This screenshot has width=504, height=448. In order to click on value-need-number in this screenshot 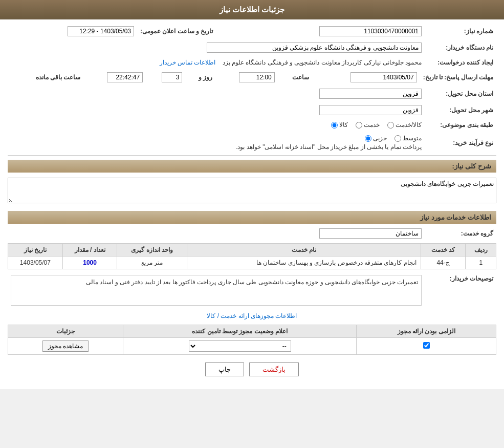, I will do `click(328, 31)`.